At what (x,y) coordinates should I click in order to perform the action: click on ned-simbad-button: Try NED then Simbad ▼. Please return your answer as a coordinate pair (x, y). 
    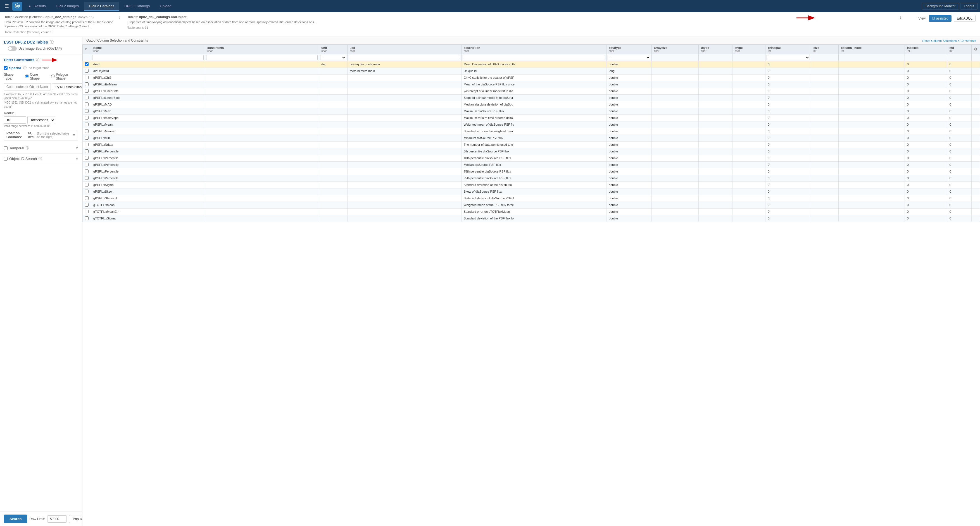
    Looking at the image, I should click on (67, 87).